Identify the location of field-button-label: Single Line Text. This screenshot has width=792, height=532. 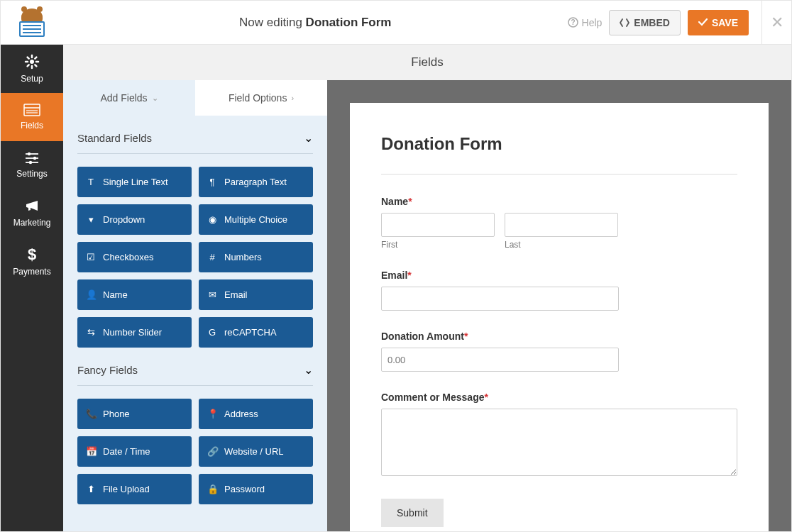
(136, 182).